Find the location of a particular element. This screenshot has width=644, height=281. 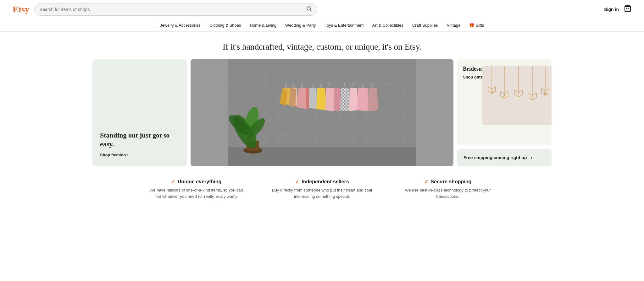

search-icon is located at coordinates (309, 9).